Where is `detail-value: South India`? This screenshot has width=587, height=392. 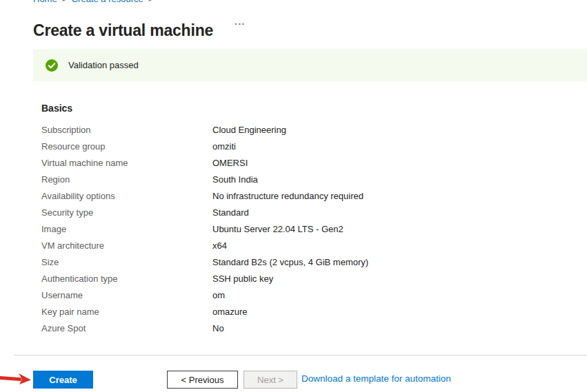
detail-value: South India is located at coordinates (235, 183).